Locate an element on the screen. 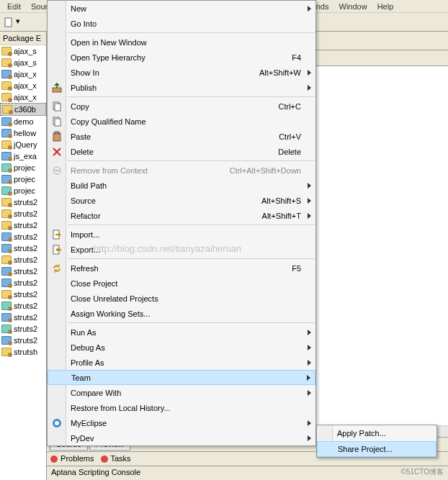 This screenshot has height=480, width=448. menu-item-run-as: Run As is located at coordinates (182, 332).